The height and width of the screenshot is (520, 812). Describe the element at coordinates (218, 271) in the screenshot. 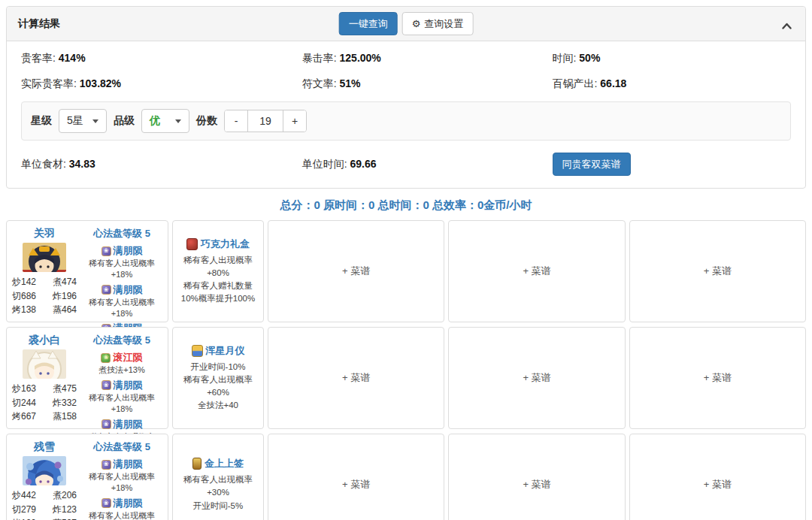

I see `recipe-card: 巧克力礼盒稀有客人出现概率+80%稀有客人赠礼数量10%概率提升100%` at that location.